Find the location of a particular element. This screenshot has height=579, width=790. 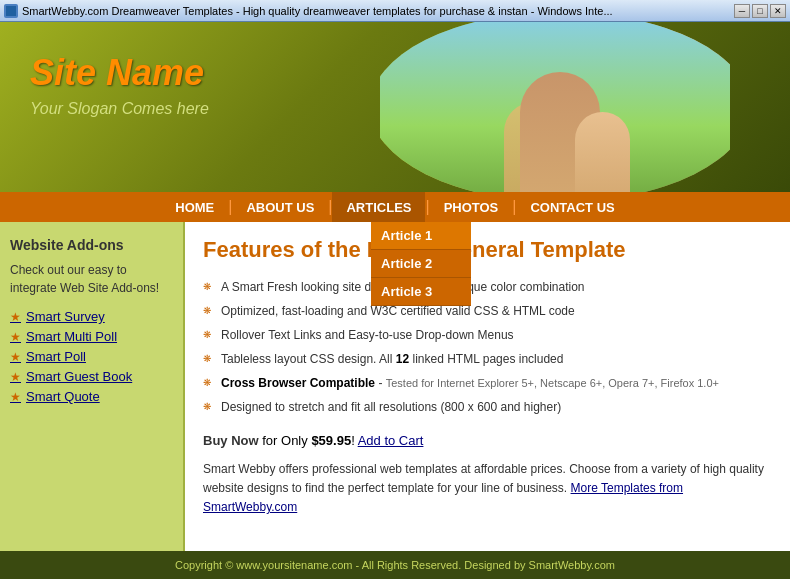

buy-text: for Only is located at coordinates (286, 440).